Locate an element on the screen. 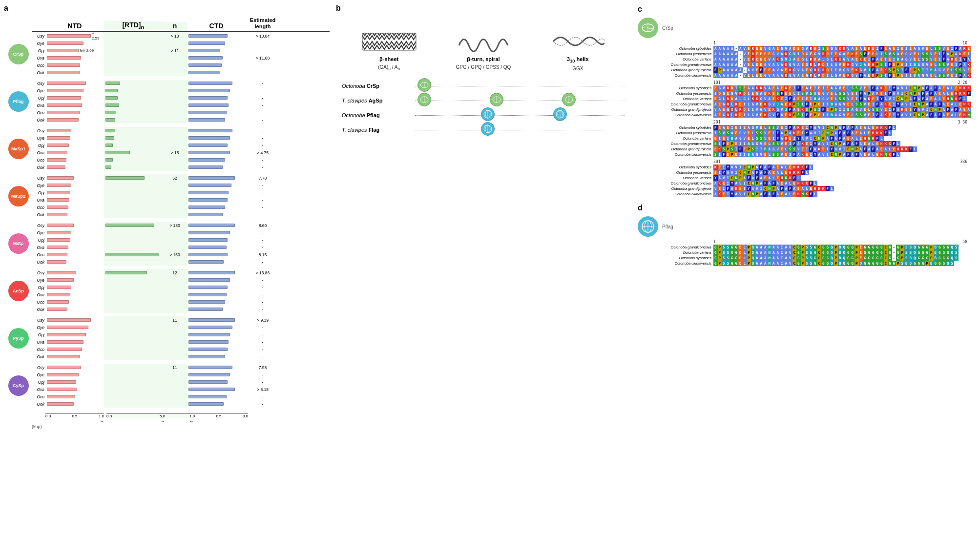 The image size is (980, 536). aln-row: Octonoba grandiconcavaAAAAAA-VELEEGVAAAK… is located at coordinates (808, 64).